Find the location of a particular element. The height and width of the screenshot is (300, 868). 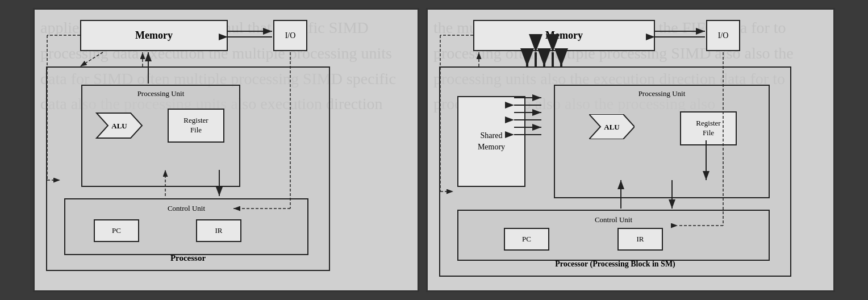

ir-label: IR is located at coordinates (219, 231).